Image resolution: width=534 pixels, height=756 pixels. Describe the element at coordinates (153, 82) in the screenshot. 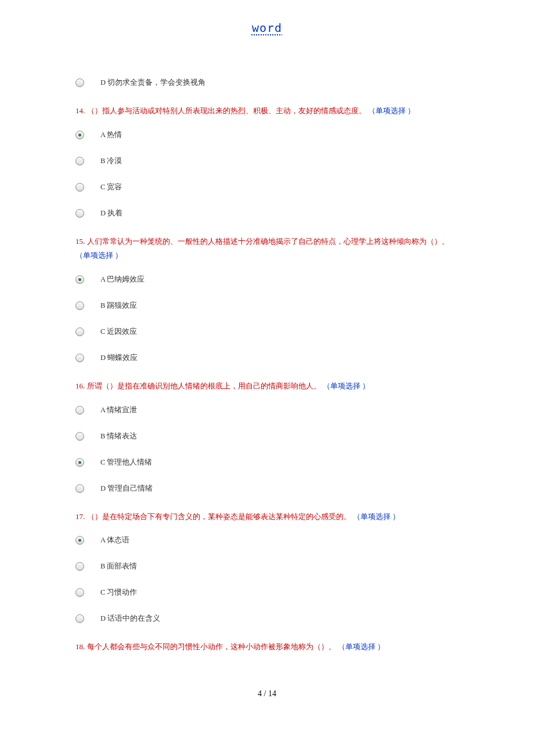

I see `option-label: D 切勿求全责备，学会变换视角` at that location.